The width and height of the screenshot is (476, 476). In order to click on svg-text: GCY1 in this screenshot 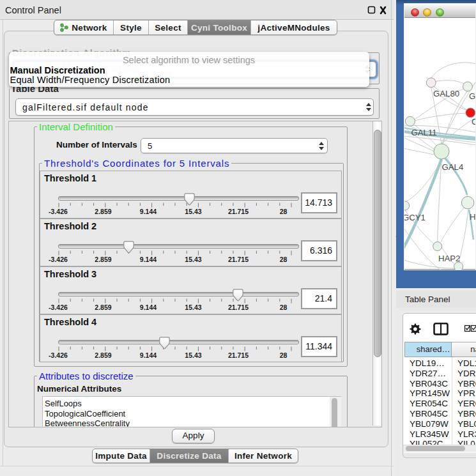, I will do `click(415, 217)`.